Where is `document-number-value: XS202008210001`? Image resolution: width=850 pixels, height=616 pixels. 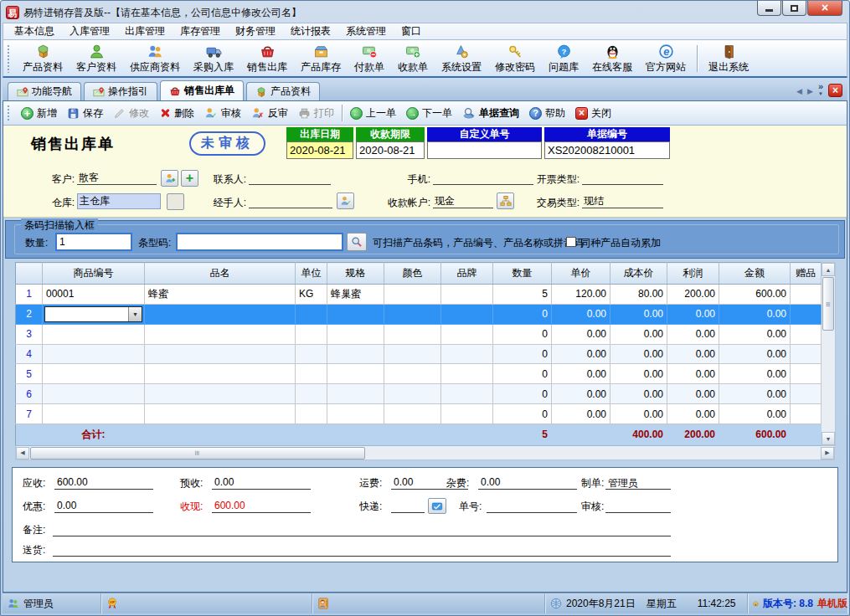 document-number-value: XS202008210001 is located at coordinates (607, 151).